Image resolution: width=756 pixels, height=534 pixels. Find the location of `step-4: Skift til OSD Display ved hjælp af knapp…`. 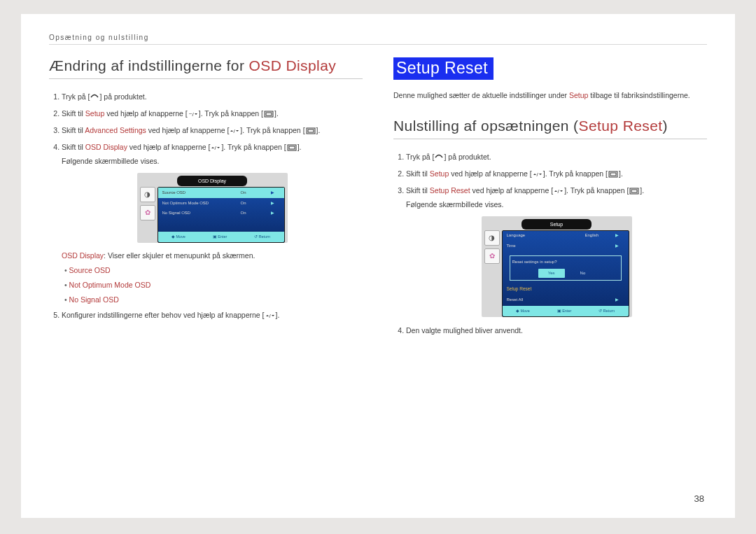

step-4: Skift til OSD Display ved hjælp af knapp… is located at coordinates (212, 223).